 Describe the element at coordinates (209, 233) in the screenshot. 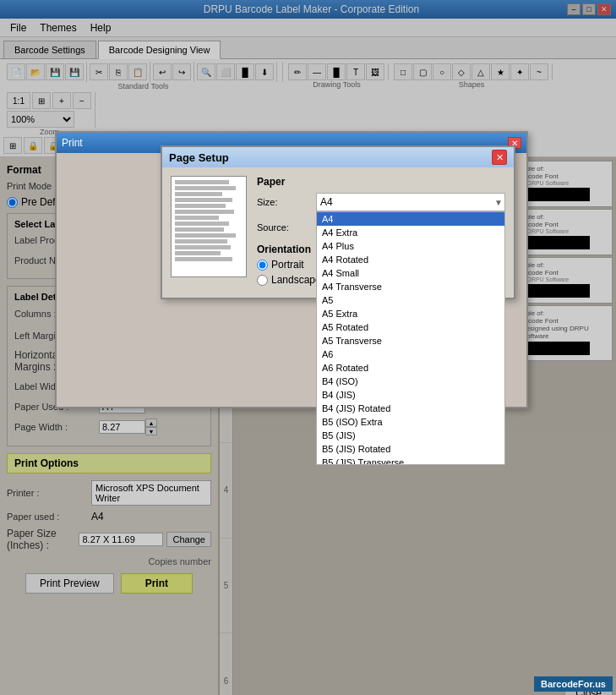

I see `page-preview-container` at that location.